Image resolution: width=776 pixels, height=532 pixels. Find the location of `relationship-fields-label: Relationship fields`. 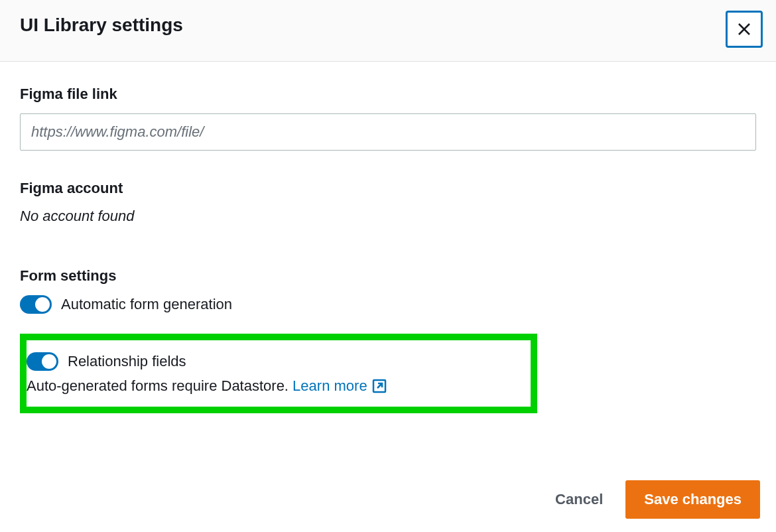

relationship-fields-label: Relationship fields is located at coordinates (127, 362).